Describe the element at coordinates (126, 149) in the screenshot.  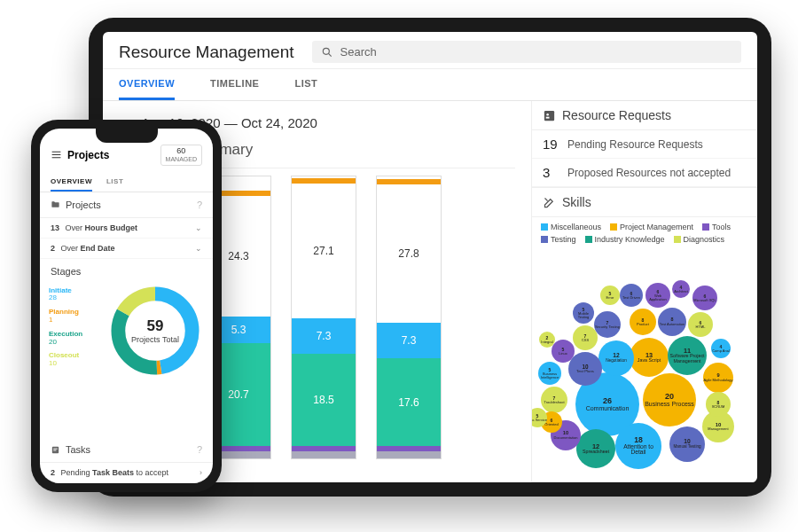
I see `phone-header: Projects 60 MANAGED` at that location.